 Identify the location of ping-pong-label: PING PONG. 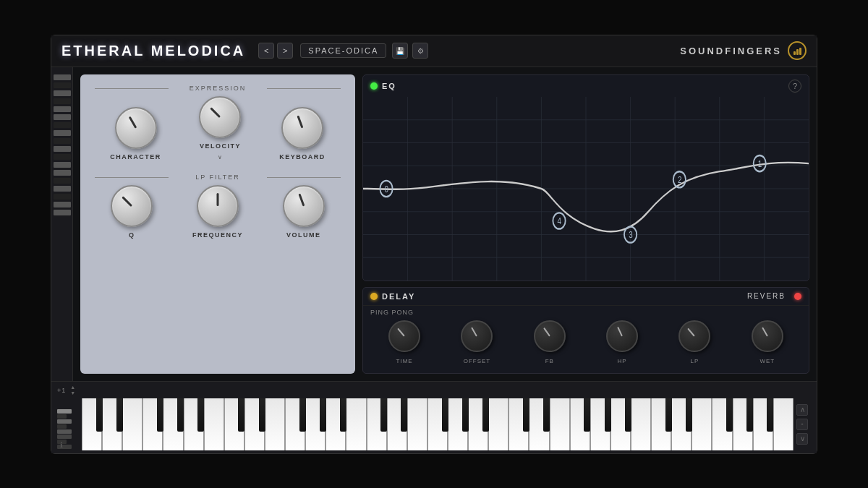
(586, 312).